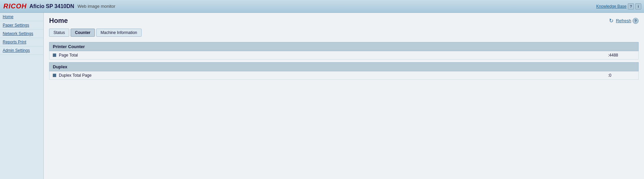  Describe the element at coordinates (22, 17) in the screenshot. I see `sidebar-item-home: Home` at that location.